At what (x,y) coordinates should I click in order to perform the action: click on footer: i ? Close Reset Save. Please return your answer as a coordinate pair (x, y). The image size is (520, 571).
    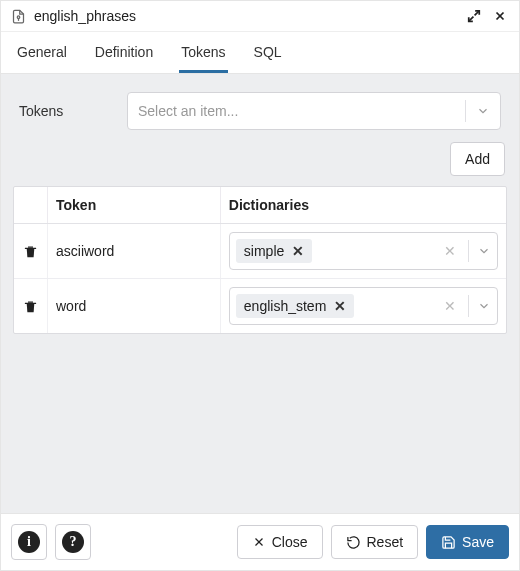
    Looking at the image, I should click on (260, 542).